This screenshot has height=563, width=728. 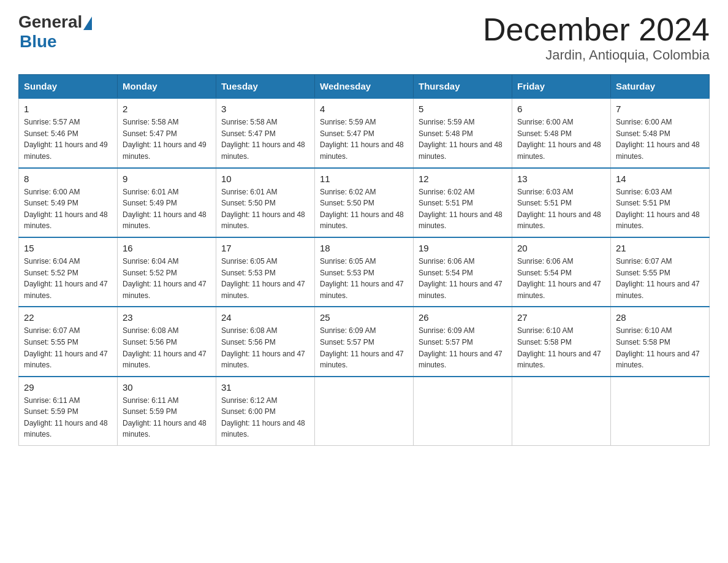 What do you see at coordinates (265, 318) in the screenshot?
I see `day-number: 24` at bounding box center [265, 318].